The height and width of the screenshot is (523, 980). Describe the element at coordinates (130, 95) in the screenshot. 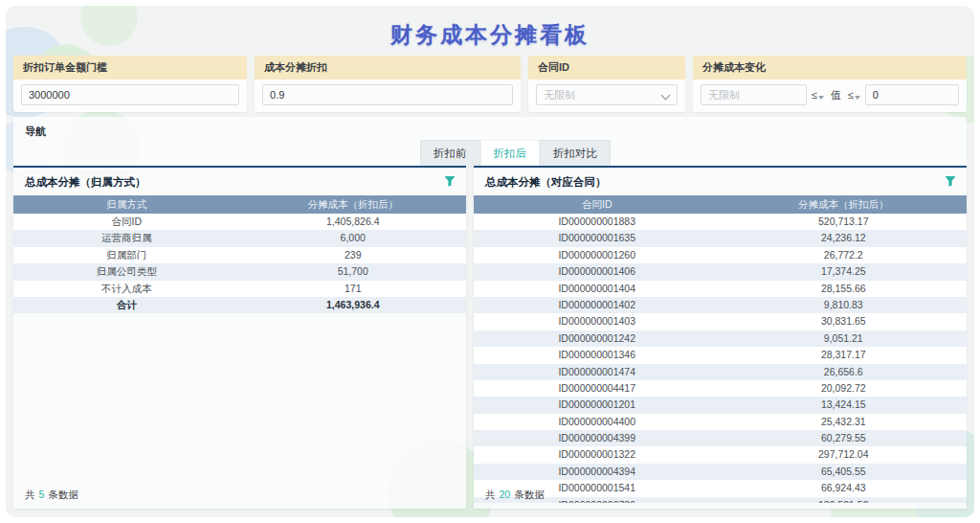

I see `threshold-input` at that location.